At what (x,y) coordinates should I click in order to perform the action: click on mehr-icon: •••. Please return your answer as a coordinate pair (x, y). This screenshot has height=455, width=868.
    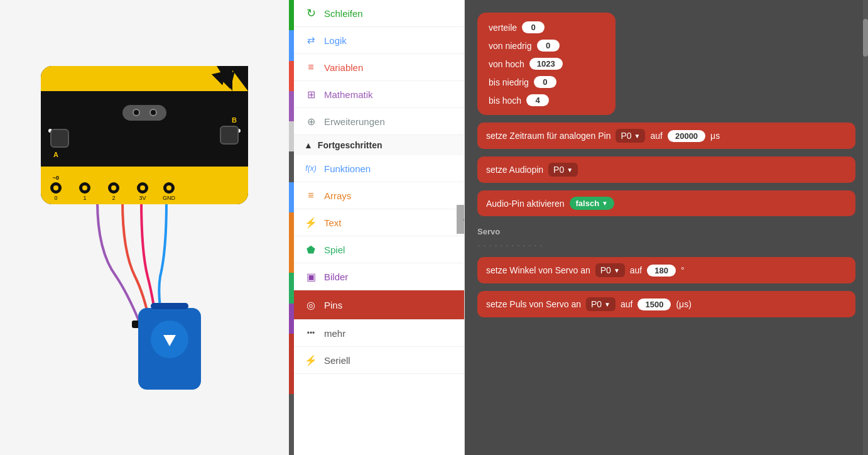
    Looking at the image, I should click on (311, 333).